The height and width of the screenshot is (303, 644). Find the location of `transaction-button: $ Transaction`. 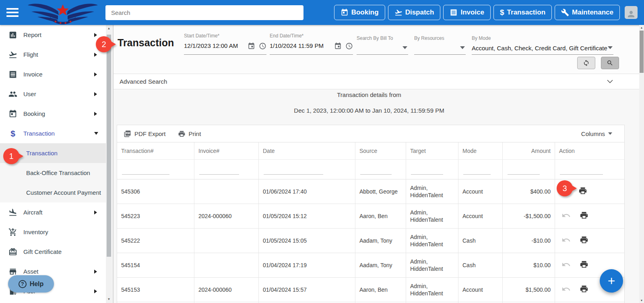

transaction-button: $ Transaction is located at coordinates (522, 12).